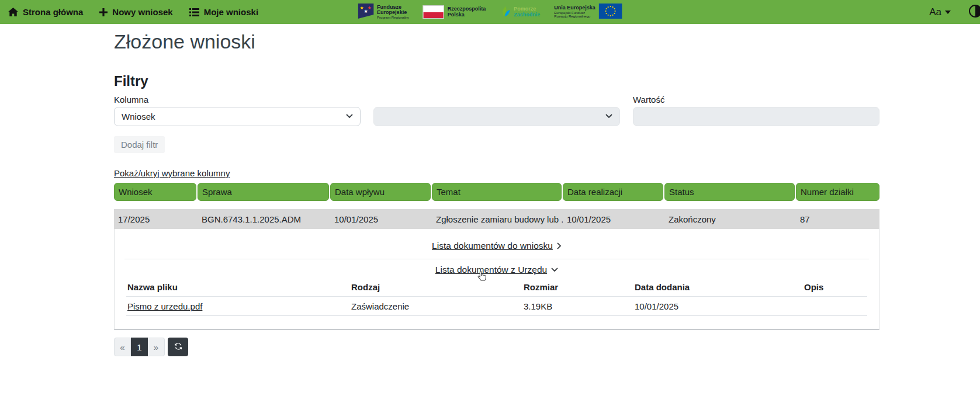  What do you see at coordinates (437, 306) in the screenshot?
I see `doc-cell-rodzaj: Zaświadczenie` at bounding box center [437, 306].